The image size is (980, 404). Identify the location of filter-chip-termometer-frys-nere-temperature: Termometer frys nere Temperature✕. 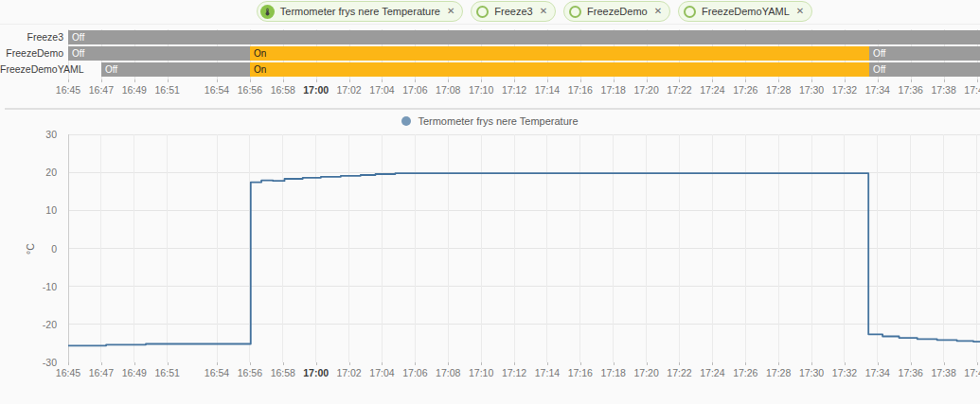
(360, 11).